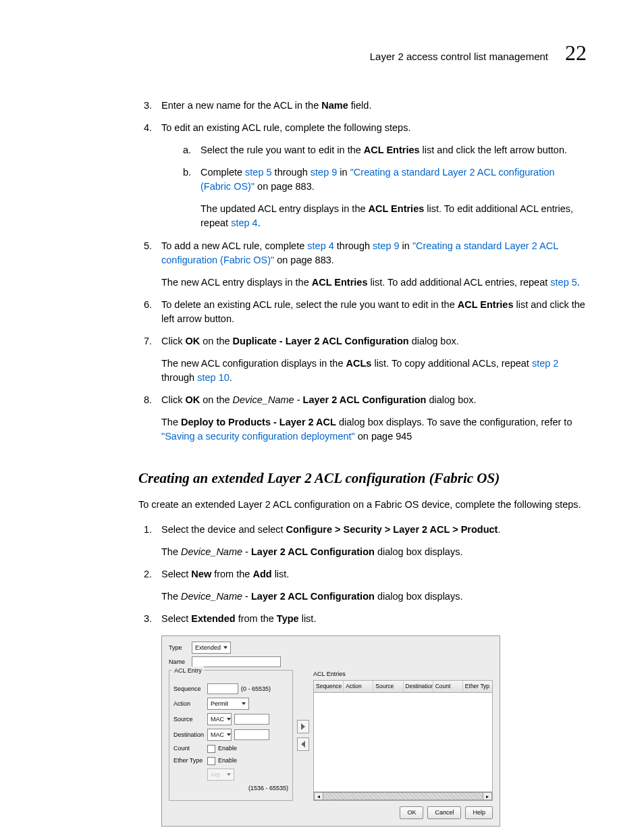 The width and height of the screenshot is (644, 834). What do you see at coordinates (319, 796) in the screenshot?
I see `scroll-left-button: ◂` at bounding box center [319, 796].